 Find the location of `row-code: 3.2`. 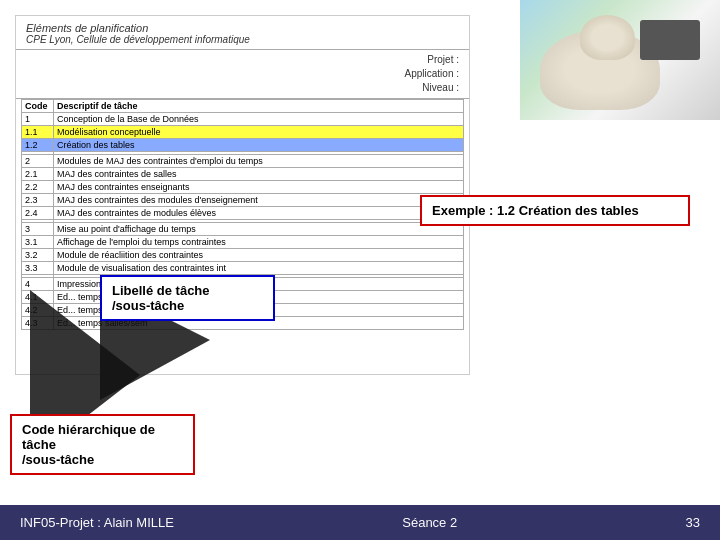

row-code: 3.2 is located at coordinates (38, 256).